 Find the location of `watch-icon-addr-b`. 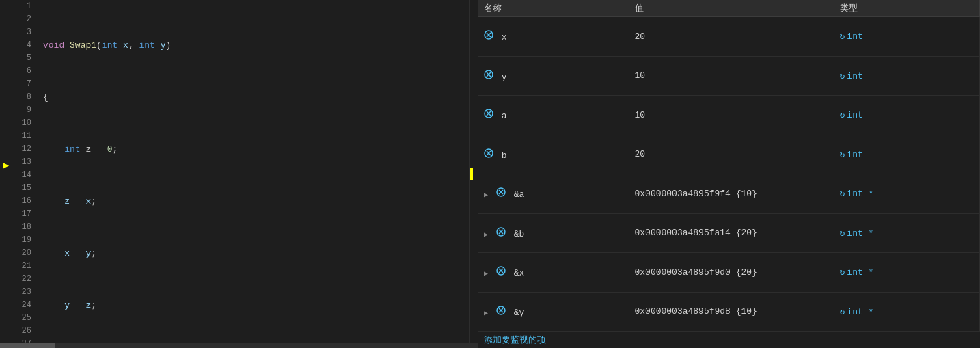

watch-icon-addr-b is located at coordinates (501, 232).